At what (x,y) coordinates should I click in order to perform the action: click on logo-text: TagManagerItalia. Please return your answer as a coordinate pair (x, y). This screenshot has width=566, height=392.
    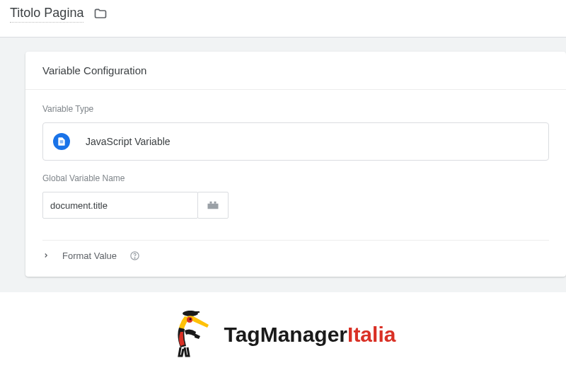
    Looking at the image, I should click on (310, 335).